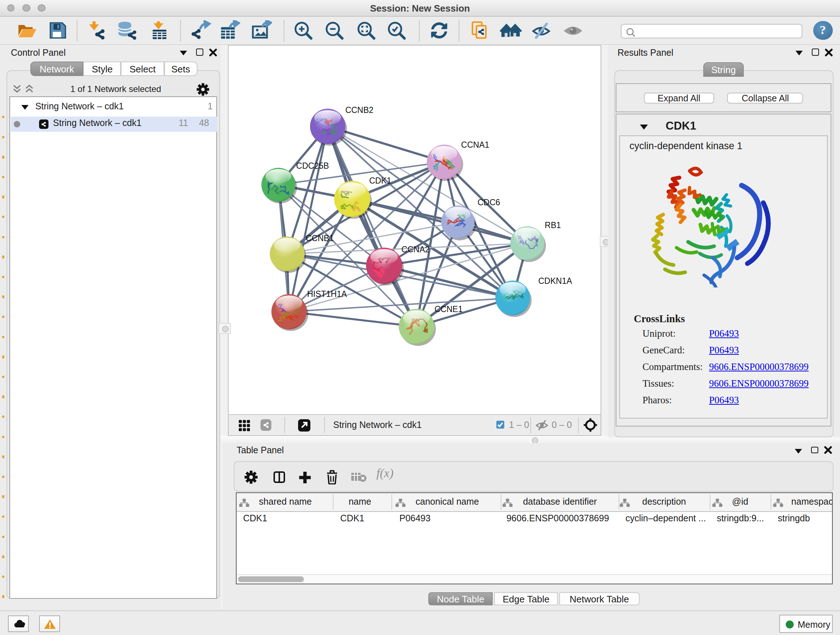 The width and height of the screenshot is (840, 635). I want to click on svg-text: CCNA2, so click(415, 249).